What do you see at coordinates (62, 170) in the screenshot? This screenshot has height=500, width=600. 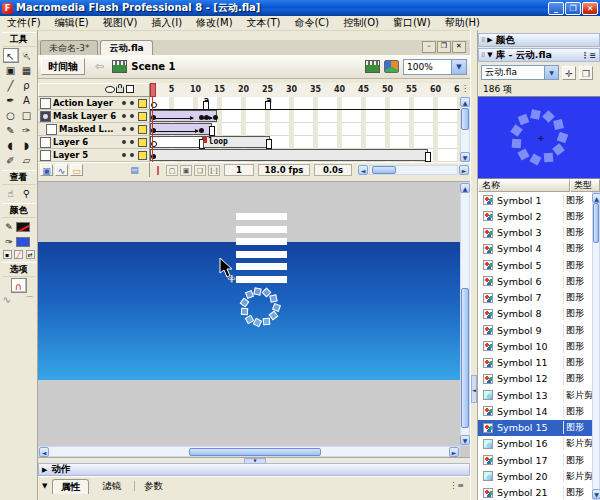 I see `add-motion-guide-button: ∿` at bounding box center [62, 170].